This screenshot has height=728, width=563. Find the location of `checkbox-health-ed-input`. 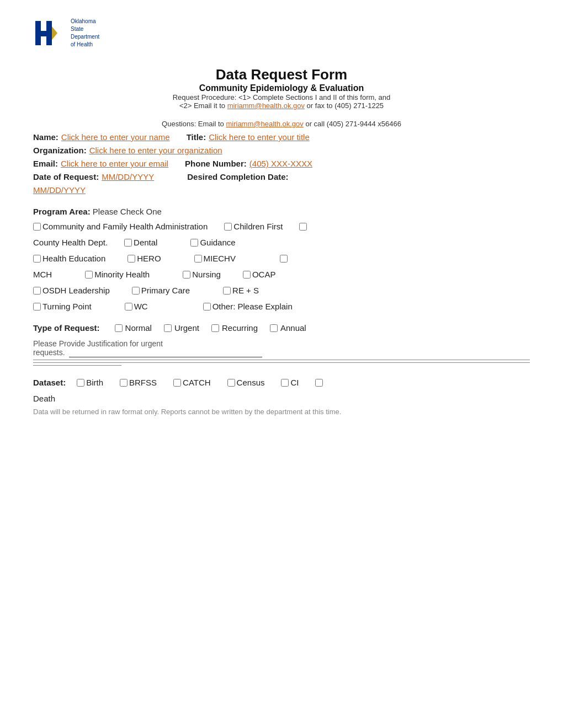

checkbox-health-ed-input is located at coordinates (37, 259).